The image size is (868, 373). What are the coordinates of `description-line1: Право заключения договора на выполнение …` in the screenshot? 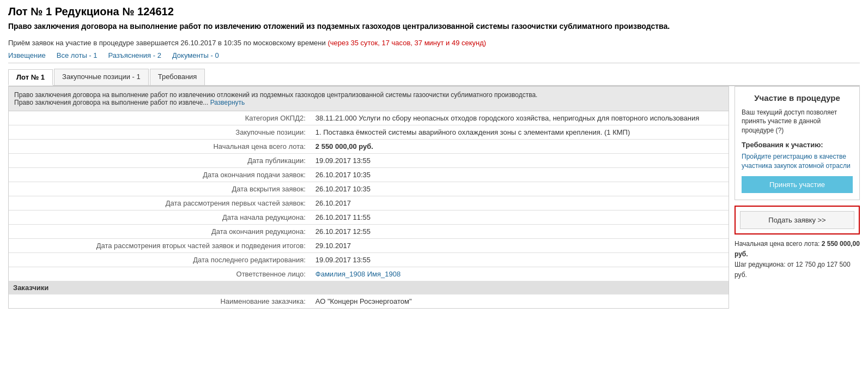 It's located at (368, 95).